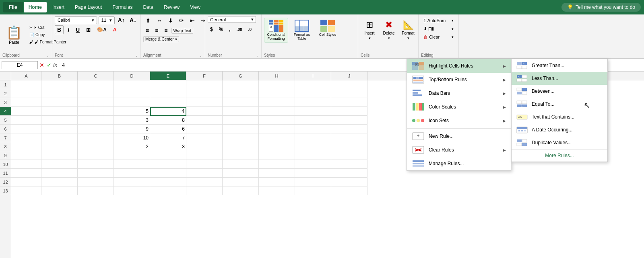 The image size is (644, 258). What do you see at coordinates (168, 102) in the screenshot?
I see `cell-E3` at bounding box center [168, 102].